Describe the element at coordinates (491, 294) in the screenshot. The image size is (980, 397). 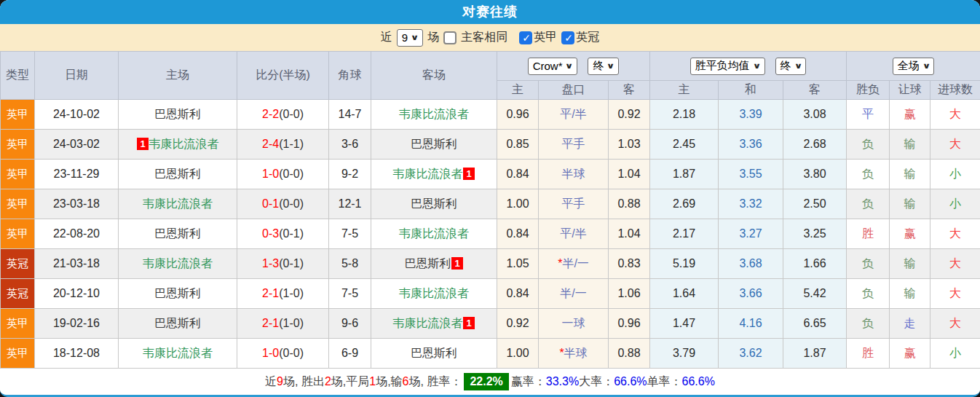
I see `table-row: 英冠 20-12-10 巴恩斯利 2-1(1-0) 7-5 韦康比流浪者 0.8…` at that location.